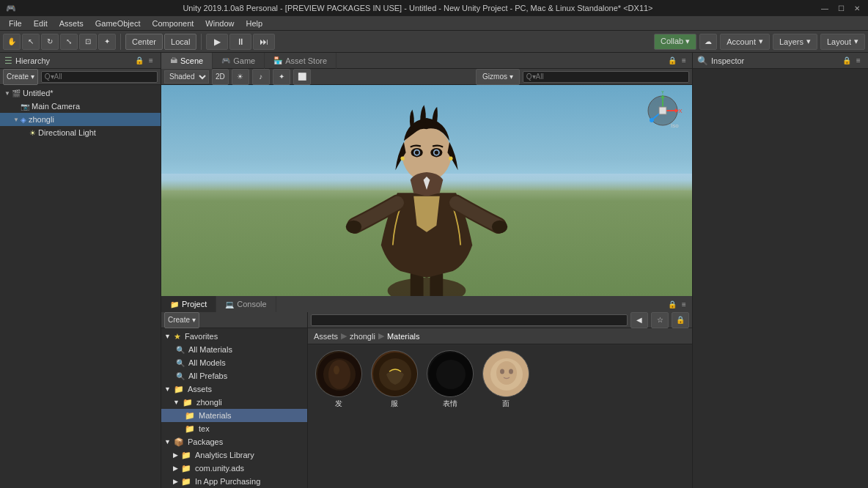 The width and height of the screenshot is (868, 488). I want to click on all-materials-item: 🔍 All Materials, so click(235, 350).